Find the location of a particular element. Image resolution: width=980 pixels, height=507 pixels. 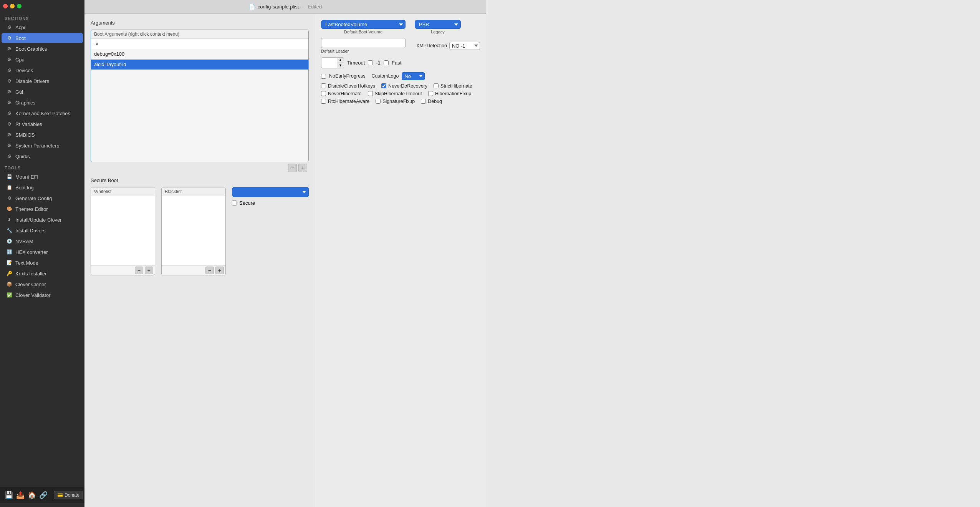

secure-boot-label: Secure Boot is located at coordinates (200, 181).